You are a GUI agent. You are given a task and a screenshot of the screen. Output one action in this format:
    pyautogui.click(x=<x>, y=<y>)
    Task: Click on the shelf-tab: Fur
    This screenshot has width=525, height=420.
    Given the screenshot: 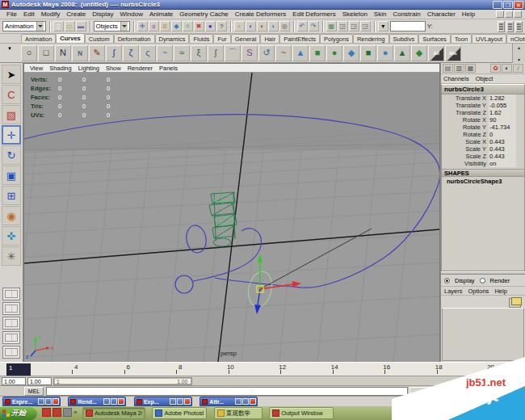 What is the action you would take?
    pyautogui.click(x=221, y=39)
    